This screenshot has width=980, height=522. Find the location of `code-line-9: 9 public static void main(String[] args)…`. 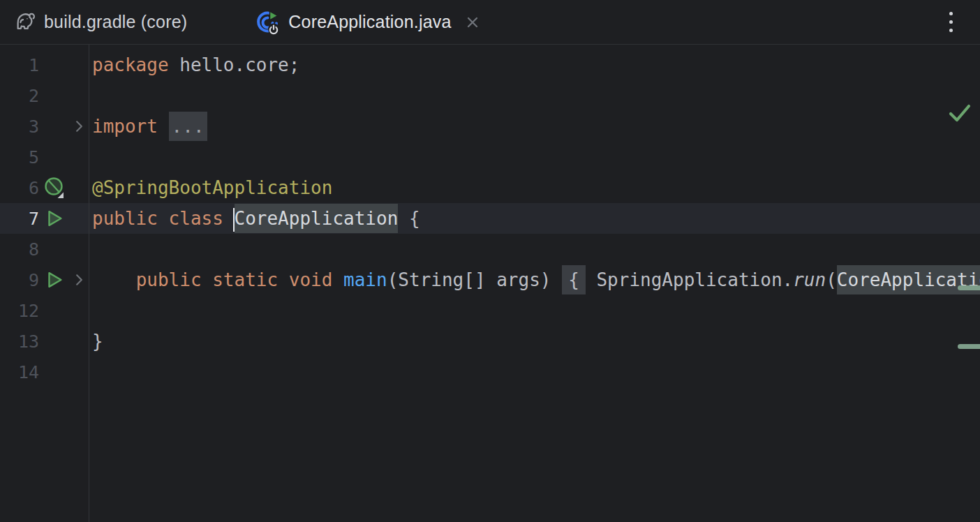

code-line-9: 9 public static void main(String[] args)… is located at coordinates (490, 280).